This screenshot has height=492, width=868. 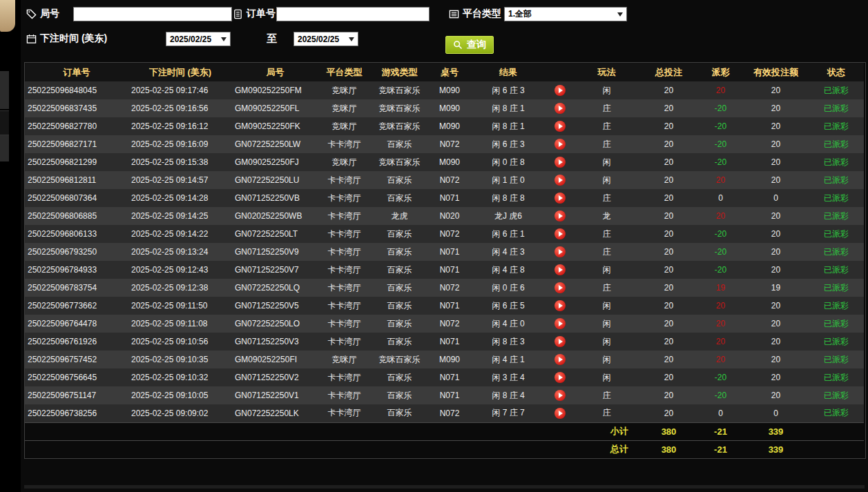 What do you see at coordinates (776, 413) in the screenshot?
I see `cell-valid-bet: 0` at bounding box center [776, 413].